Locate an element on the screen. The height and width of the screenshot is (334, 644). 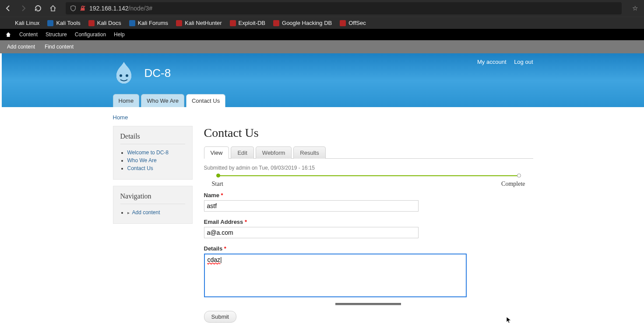
admin-link-configuration: Configuration is located at coordinates (90, 35).